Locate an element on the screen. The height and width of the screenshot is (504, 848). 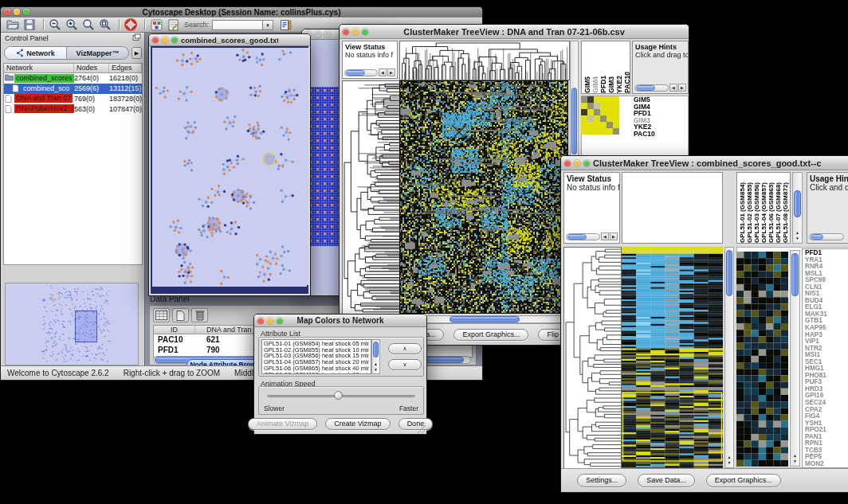
tv1-zoom-matrix is located at coordinates (600, 115).